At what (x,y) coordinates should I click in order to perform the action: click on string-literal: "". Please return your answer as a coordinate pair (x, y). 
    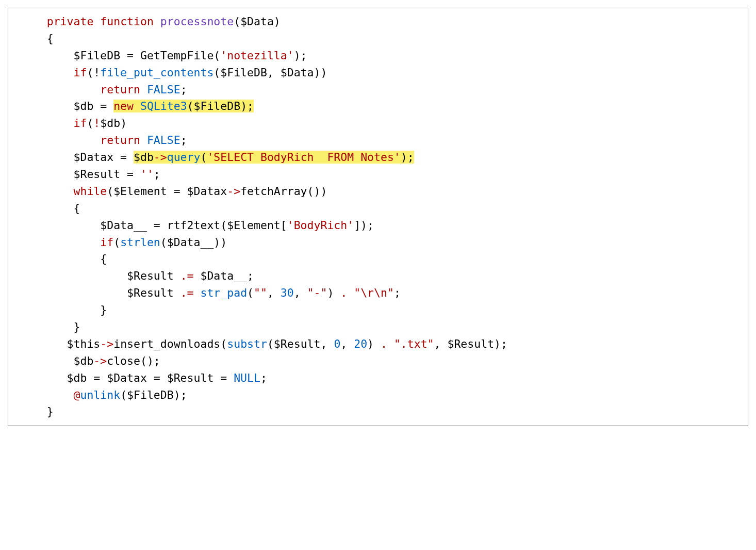
    Looking at the image, I should click on (260, 293).